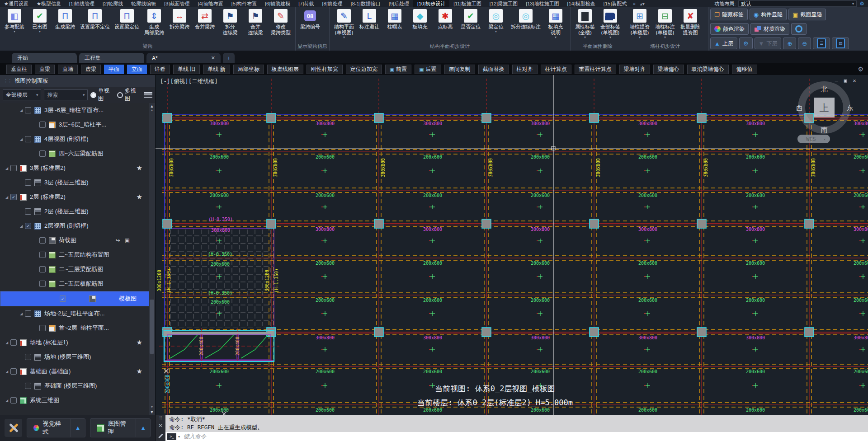 The height and width of the screenshot is (441, 868). What do you see at coordinates (494, 70) in the screenshot?
I see `toolbar-button-截面替换: 截面替换` at bounding box center [494, 70].